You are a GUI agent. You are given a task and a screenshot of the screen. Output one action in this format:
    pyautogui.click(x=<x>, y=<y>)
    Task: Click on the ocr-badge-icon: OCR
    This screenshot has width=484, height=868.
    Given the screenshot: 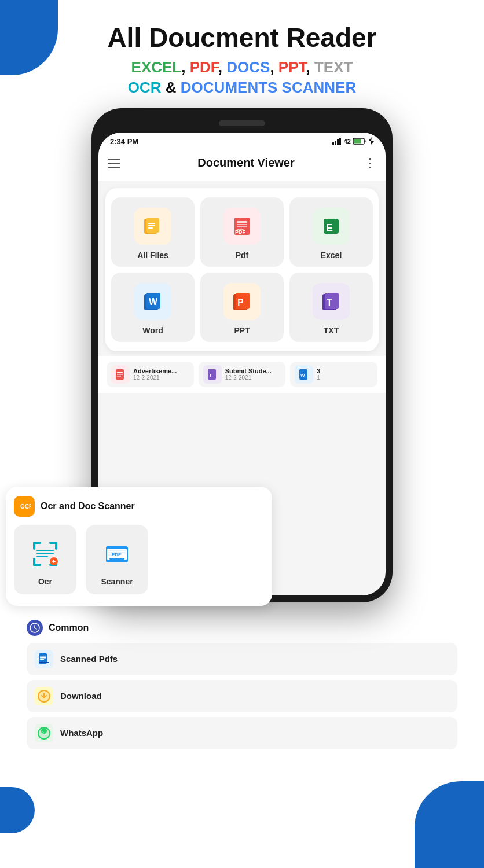 What is the action you would take?
    pyautogui.click(x=24, y=506)
    